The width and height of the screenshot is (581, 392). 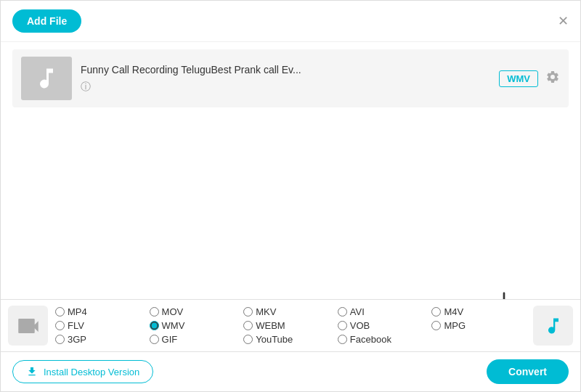 What do you see at coordinates (46, 21) in the screenshot?
I see `add-file-button: Add File` at bounding box center [46, 21].